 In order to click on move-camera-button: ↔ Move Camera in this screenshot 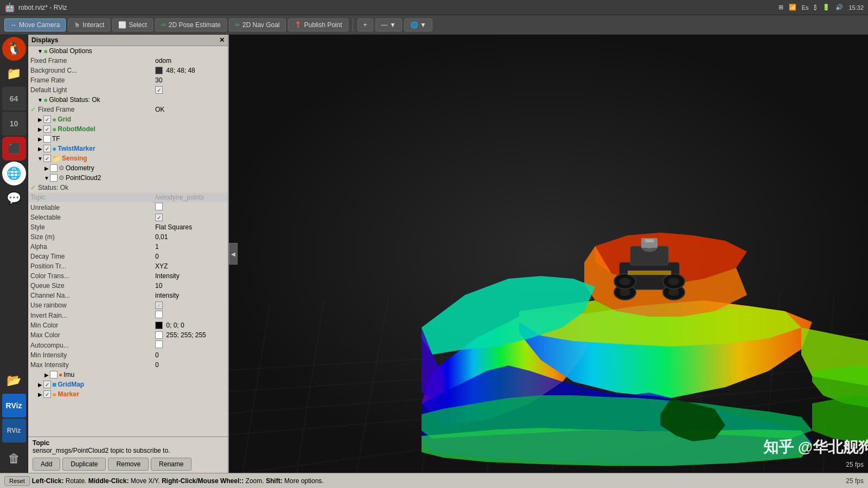, I will do `click(35, 25)`.